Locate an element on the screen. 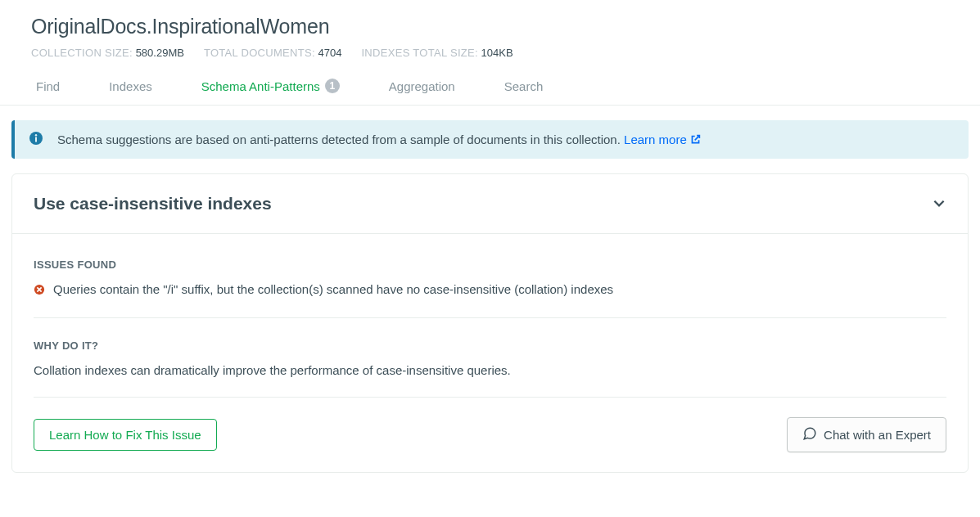 The width and height of the screenshot is (980, 517). external-link-icon is located at coordinates (696, 139).